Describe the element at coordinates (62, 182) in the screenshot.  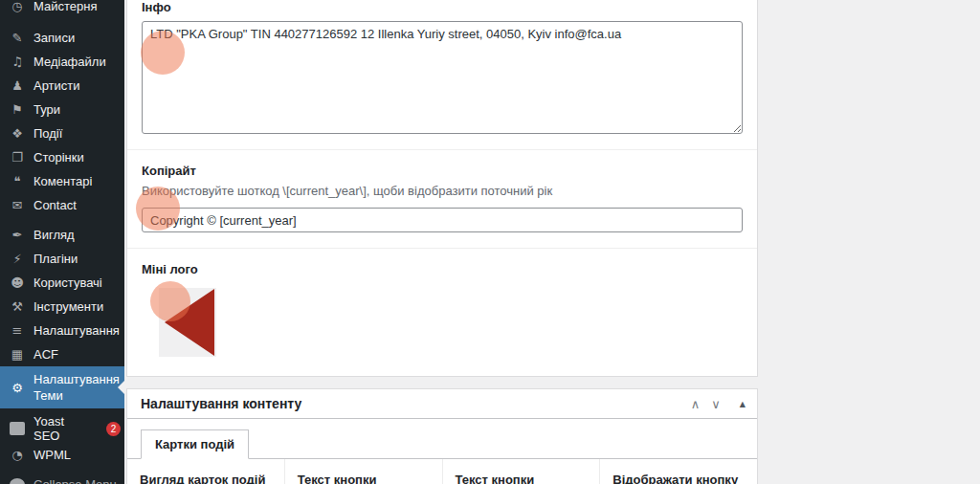
I see `sidebar-item-comments: ❝ Коментарі` at that location.